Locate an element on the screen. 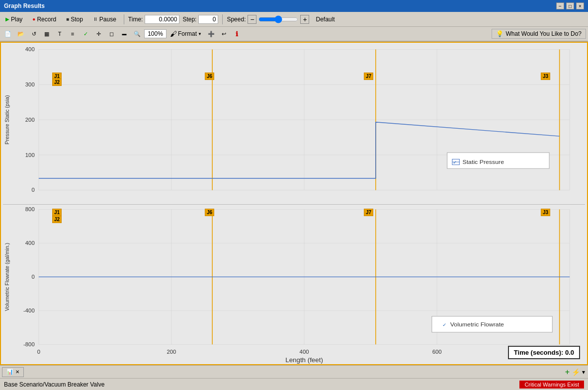 The width and height of the screenshot is (588, 390). stop-label: Stop is located at coordinates (77, 19).